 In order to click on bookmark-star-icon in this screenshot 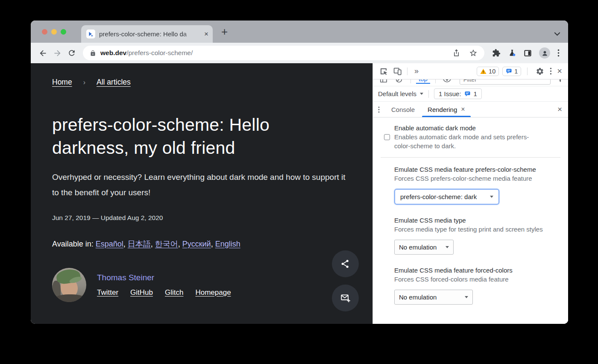, I will do `click(473, 53)`.